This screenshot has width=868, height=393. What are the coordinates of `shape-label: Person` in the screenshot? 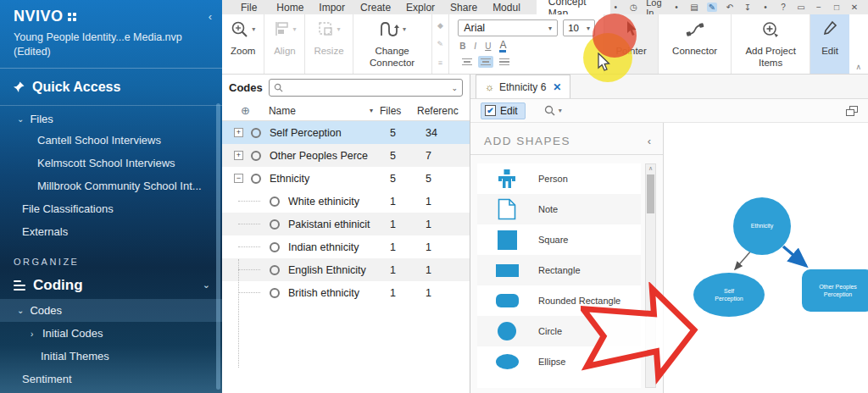 It's located at (553, 179).